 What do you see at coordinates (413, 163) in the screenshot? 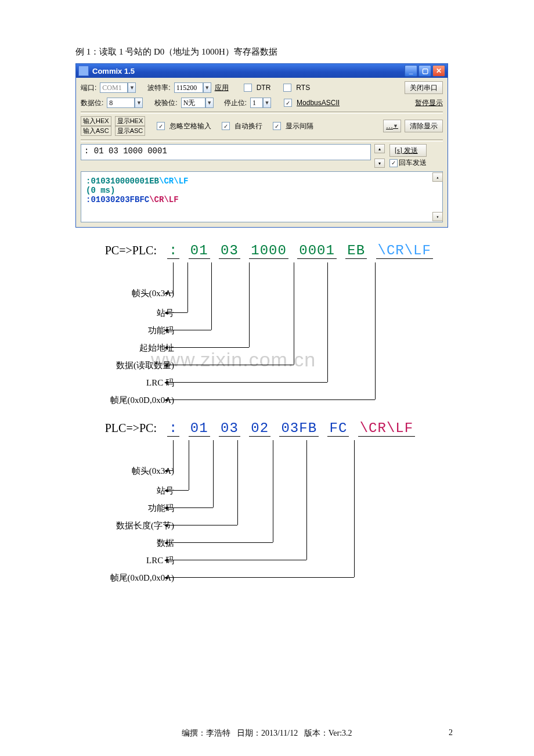
I see `enter-send-label: 回车发送` at bounding box center [413, 163].